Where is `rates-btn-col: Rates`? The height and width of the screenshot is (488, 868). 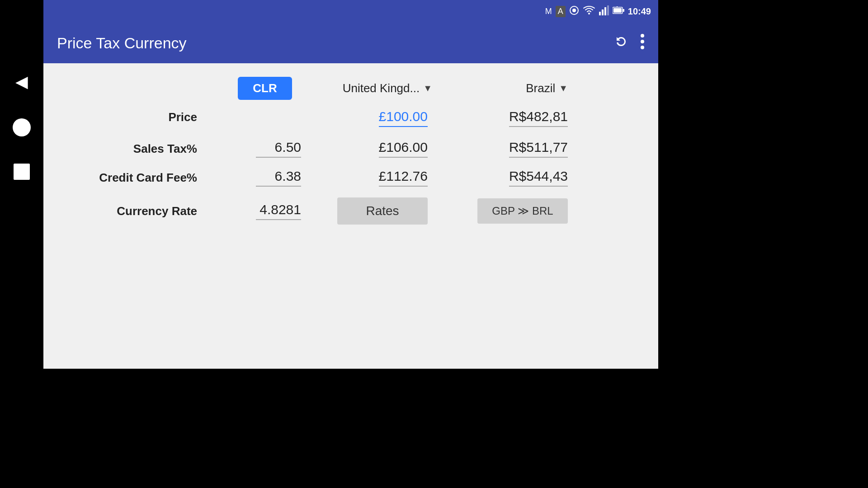
rates-btn-col: Rates is located at coordinates (378, 211).